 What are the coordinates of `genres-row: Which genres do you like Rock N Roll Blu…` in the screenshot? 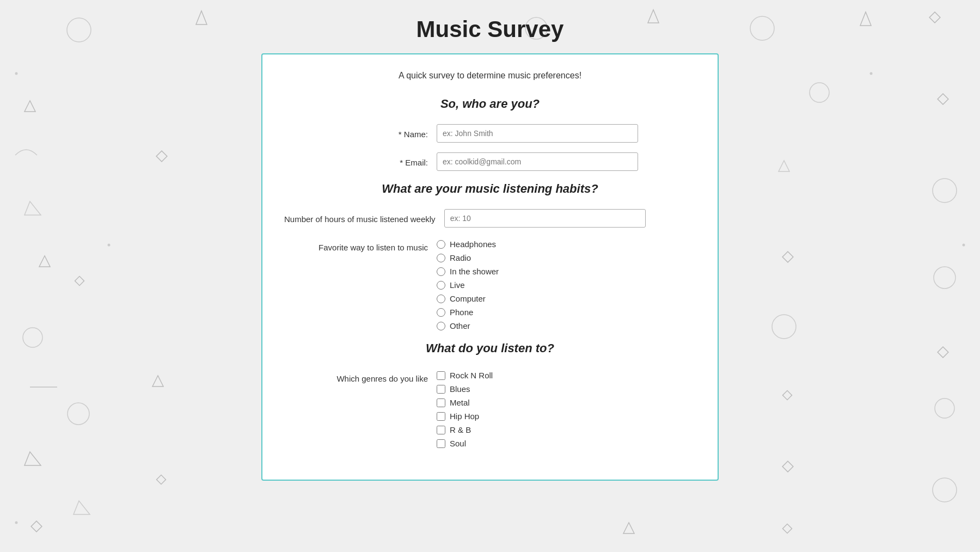 It's located at (490, 408).